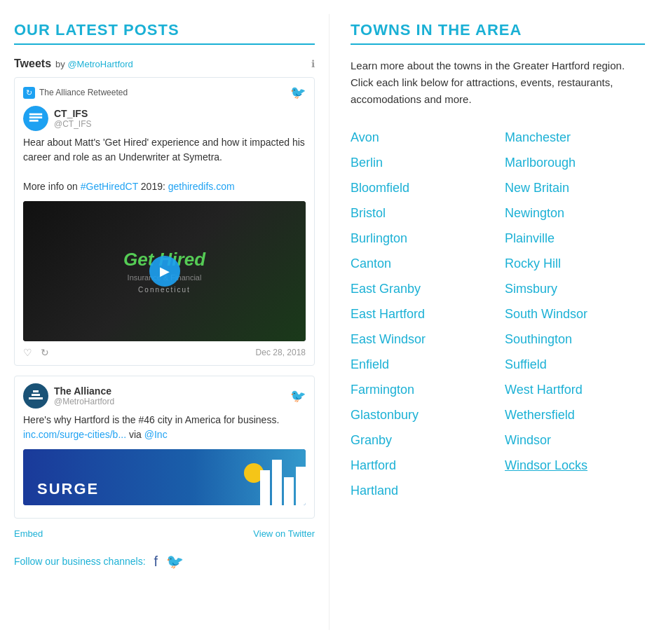  I want to click on hashtag-link-1: #GetHiredCT, so click(109, 186).